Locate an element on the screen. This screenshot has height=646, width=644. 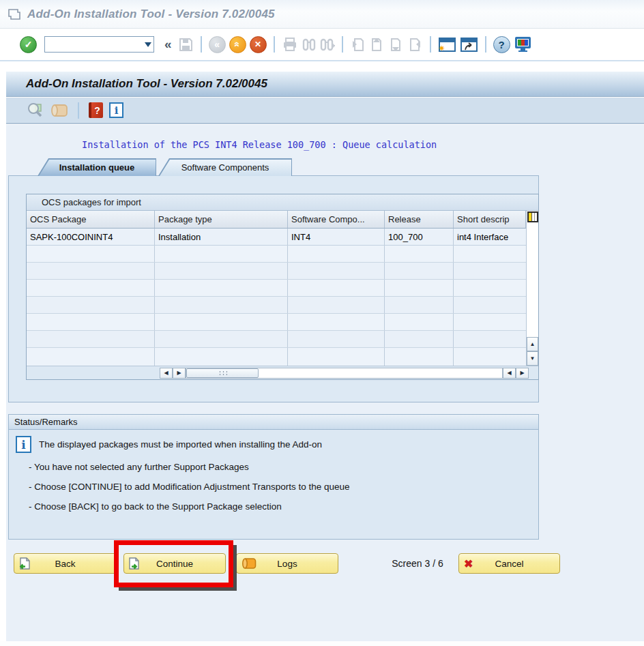
table-filler-row is located at coordinates (276, 357).